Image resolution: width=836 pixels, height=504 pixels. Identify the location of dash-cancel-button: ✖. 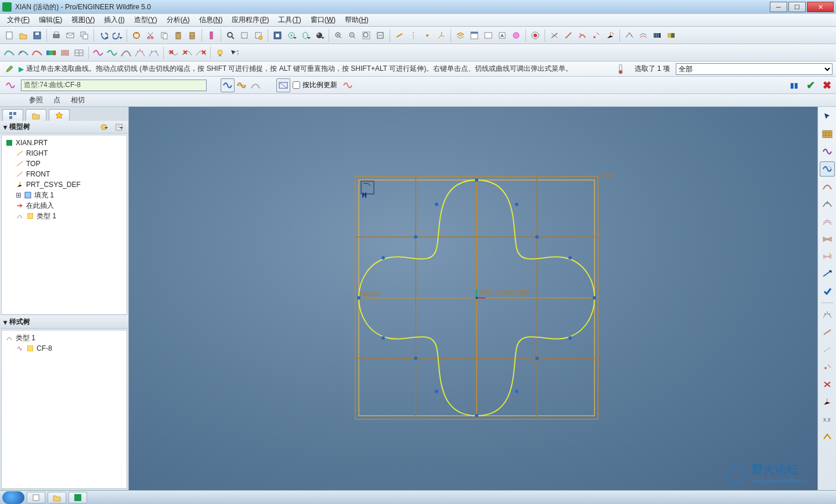
(827, 85).